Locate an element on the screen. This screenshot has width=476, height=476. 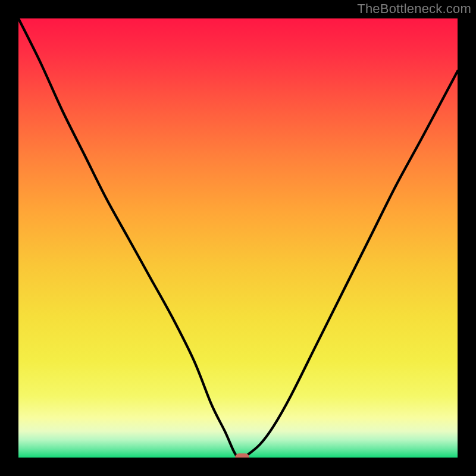
optimal-point-marker is located at coordinates (242, 456).